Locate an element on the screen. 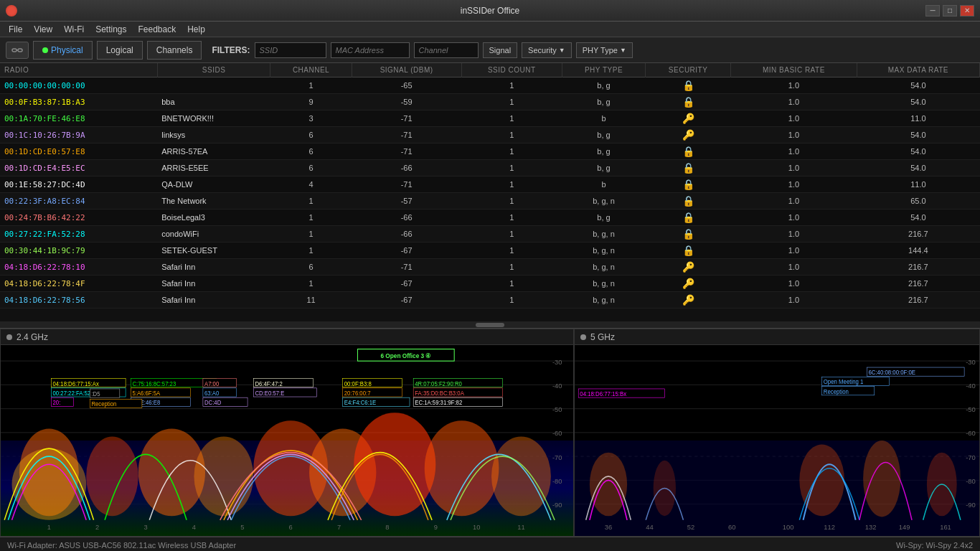  table-row: 00:0F:B3:87:1B:A3 bba 9 -59 1 b, g 🔒 1.0… is located at coordinates (490, 102).